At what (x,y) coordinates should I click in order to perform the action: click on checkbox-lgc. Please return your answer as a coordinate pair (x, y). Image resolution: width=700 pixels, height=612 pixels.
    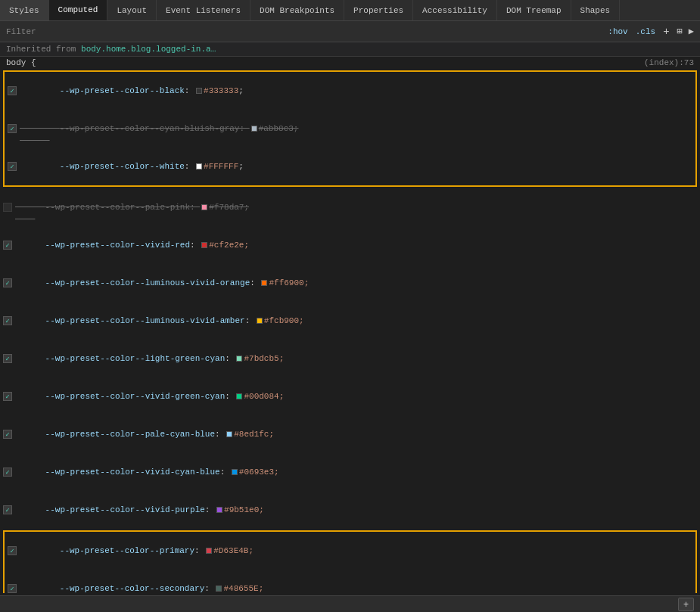
    Looking at the image, I should click on (8, 359).